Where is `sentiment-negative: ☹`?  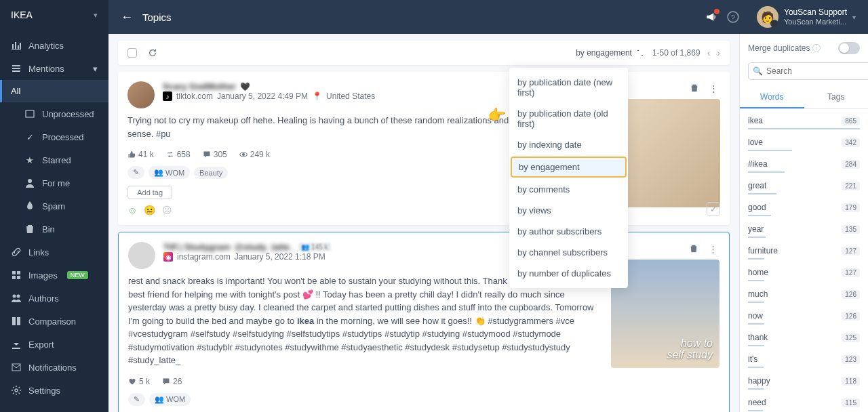
sentiment-negative: ☹ is located at coordinates (167, 210).